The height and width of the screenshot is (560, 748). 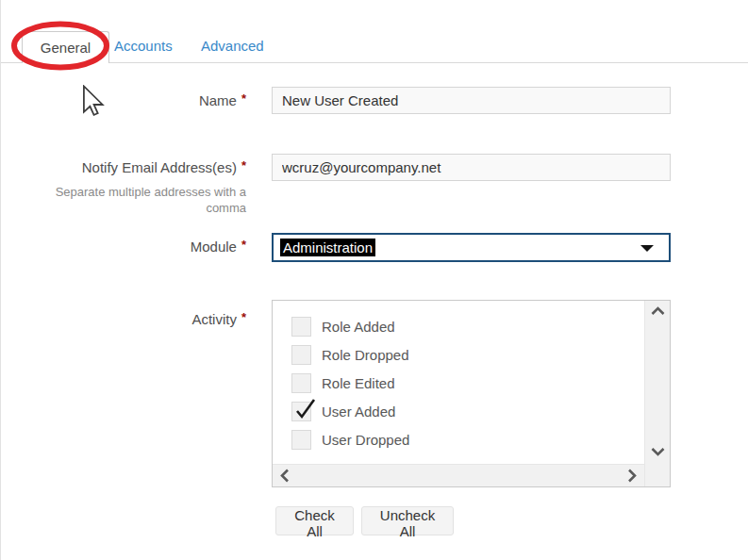 What do you see at coordinates (285, 475) in the screenshot?
I see `chevron-left-icon` at bounding box center [285, 475].